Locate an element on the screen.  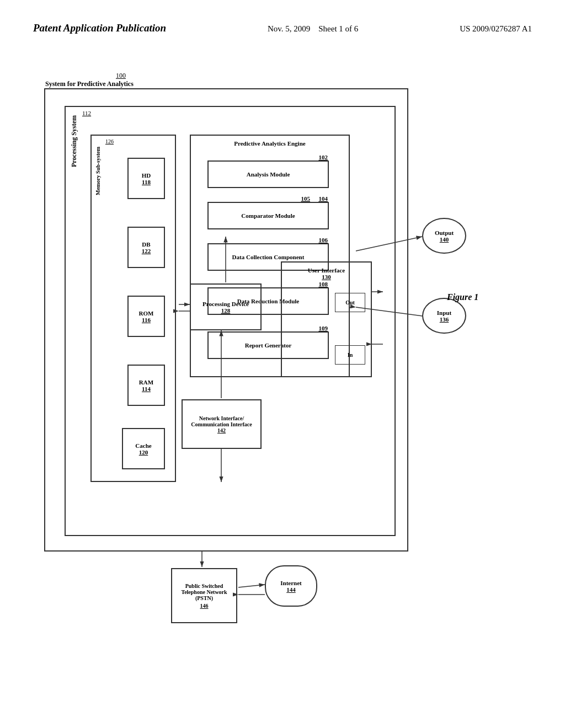
user-interface-number: 130 is located at coordinates (327, 277).